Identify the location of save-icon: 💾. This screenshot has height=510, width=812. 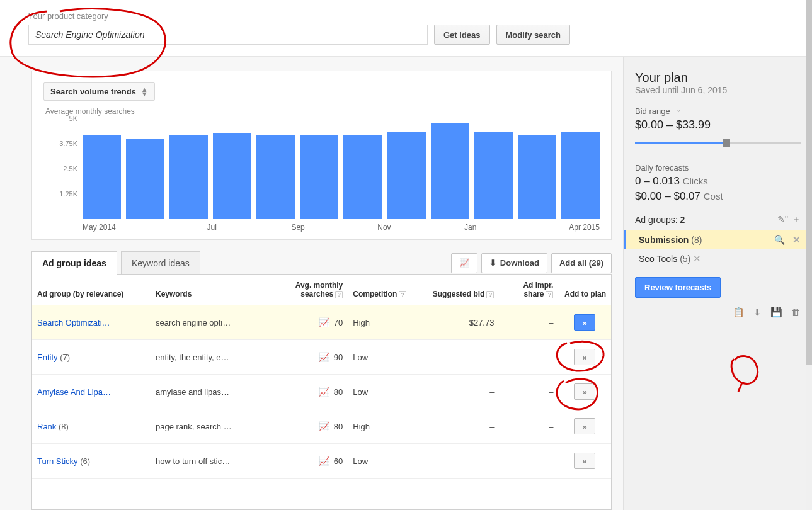
(776, 312).